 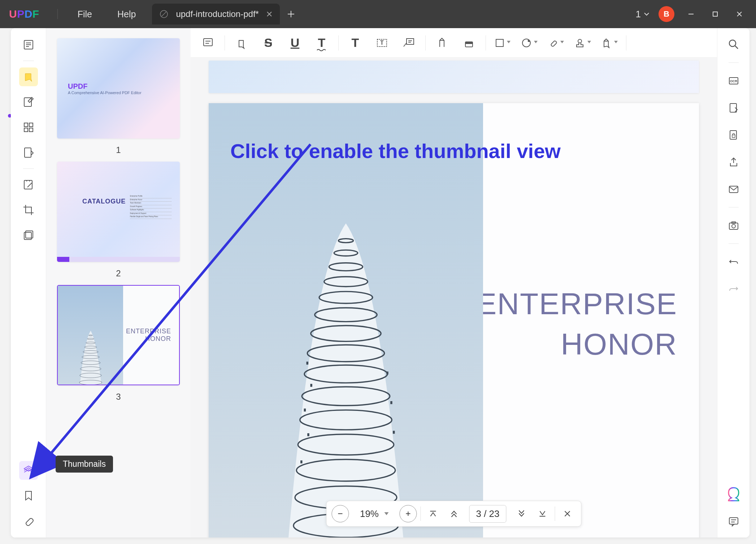 What do you see at coordinates (583, 43) in the screenshot?
I see `stamp-tool` at bounding box center [583, 43].